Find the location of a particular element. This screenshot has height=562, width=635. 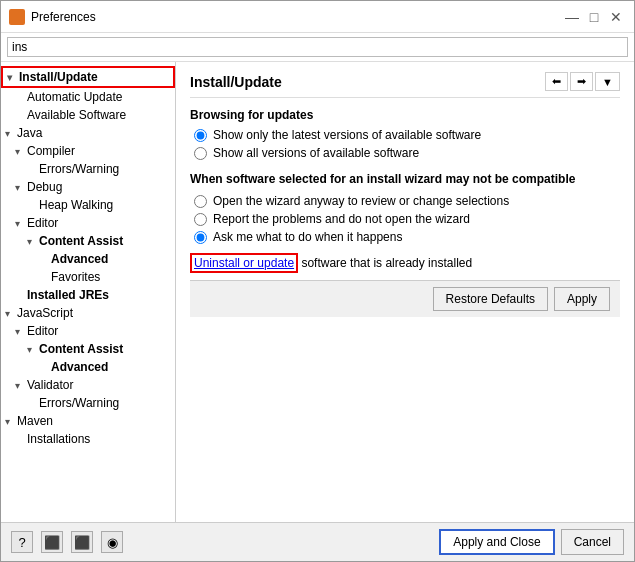

browsing-section: Browsing for updates Show only the lates… is located at coordinates (405, 134).